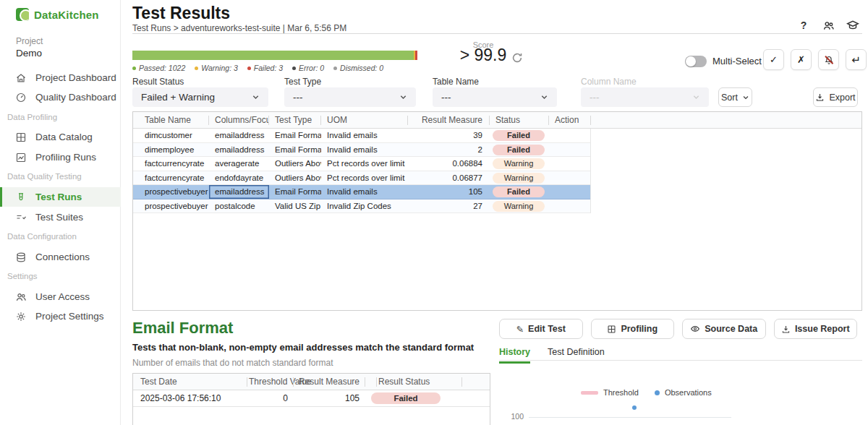 The width and height of the screenshot is (868, 425). I want to click on cell-action, so click(570, 150).